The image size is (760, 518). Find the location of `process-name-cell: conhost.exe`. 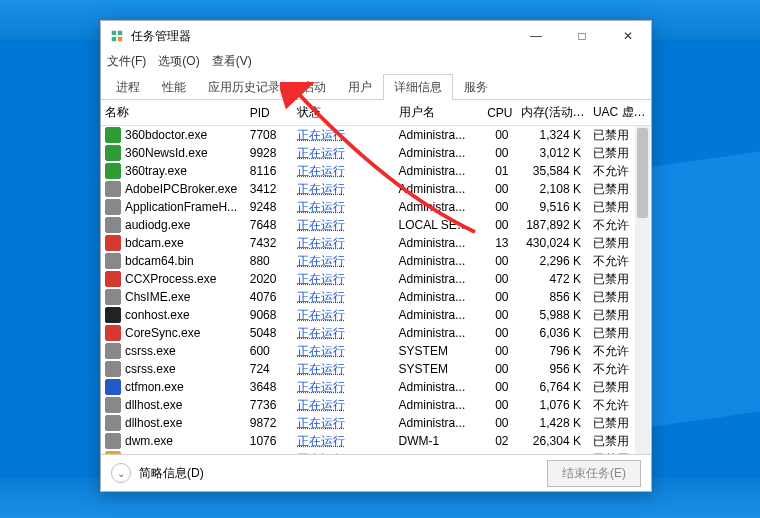

process-name-cell: conhost.exe is located at coordinates (158, 316).